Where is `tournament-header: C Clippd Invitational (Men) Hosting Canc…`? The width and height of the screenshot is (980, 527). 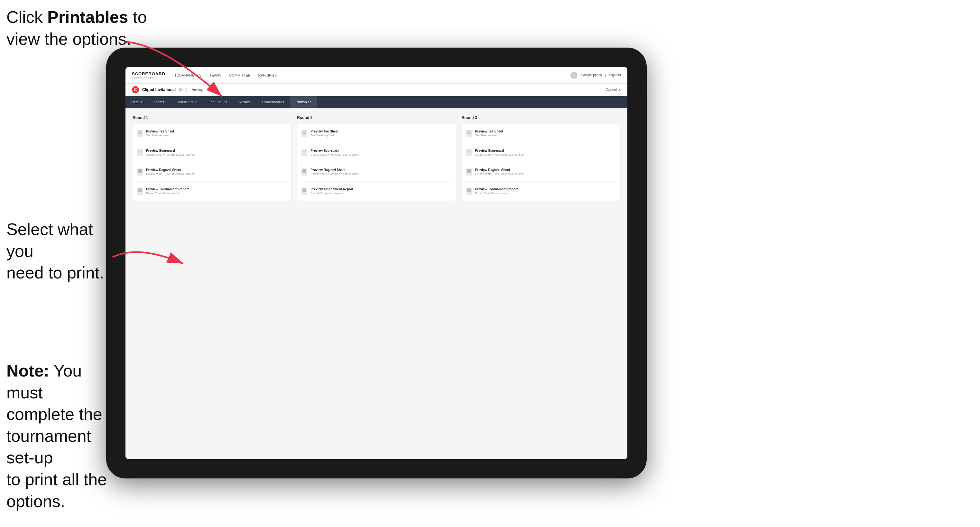 tournament-header: C Clippd Invitational (Men) Hosting Canc… is located at coordinates (377, 90).